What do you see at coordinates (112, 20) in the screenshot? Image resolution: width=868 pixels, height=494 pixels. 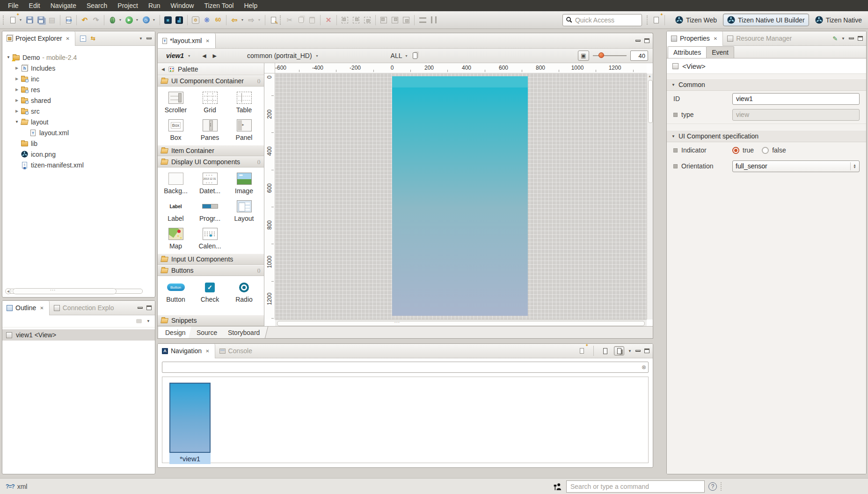 I see `debug-icon` at bounding box center [112, 20].